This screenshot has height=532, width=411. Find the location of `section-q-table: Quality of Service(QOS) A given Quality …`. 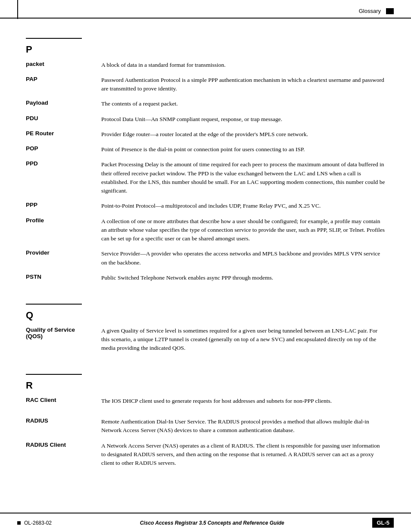

section-q-table: Quality of Service(QOS) A given Quality … is located at coordinates (206, 341).